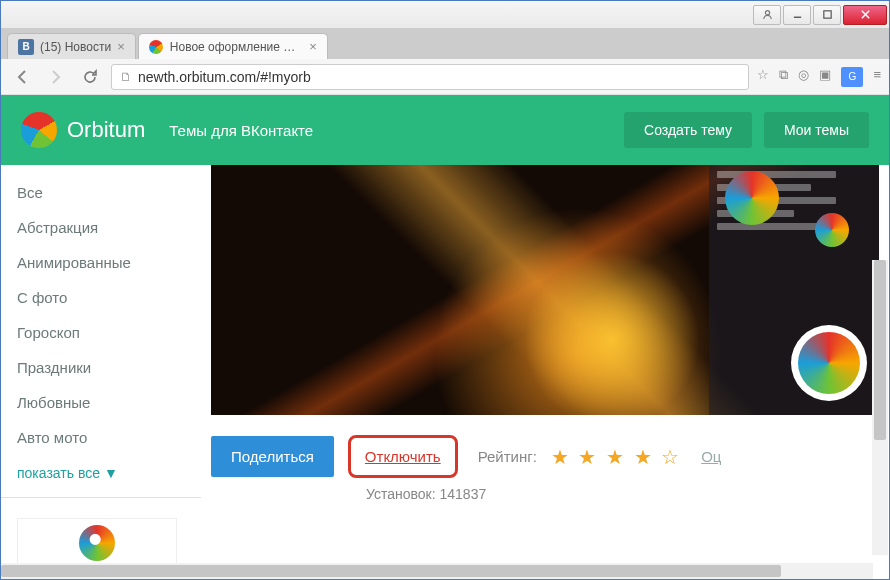 The width and height of the screenshot is (890, 580). I want to click on window-titlebar, so click(445, 15).